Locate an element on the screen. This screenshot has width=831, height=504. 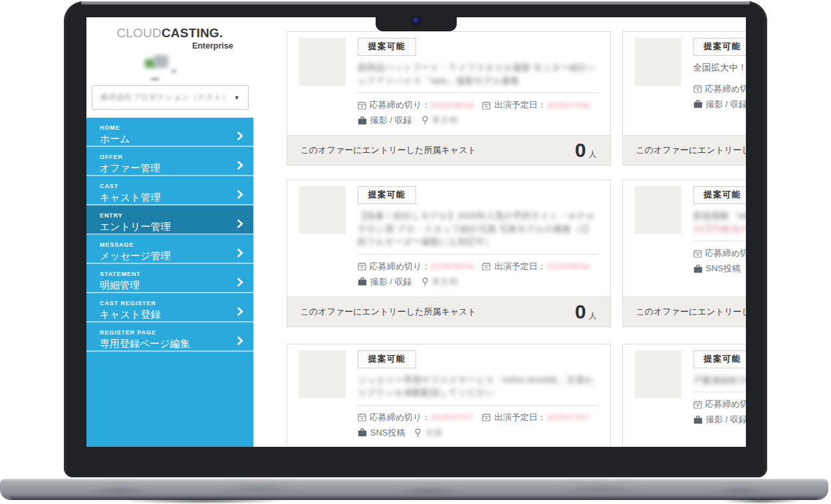
logo-light-text: CLOUD is located at coordinates (139, 33).